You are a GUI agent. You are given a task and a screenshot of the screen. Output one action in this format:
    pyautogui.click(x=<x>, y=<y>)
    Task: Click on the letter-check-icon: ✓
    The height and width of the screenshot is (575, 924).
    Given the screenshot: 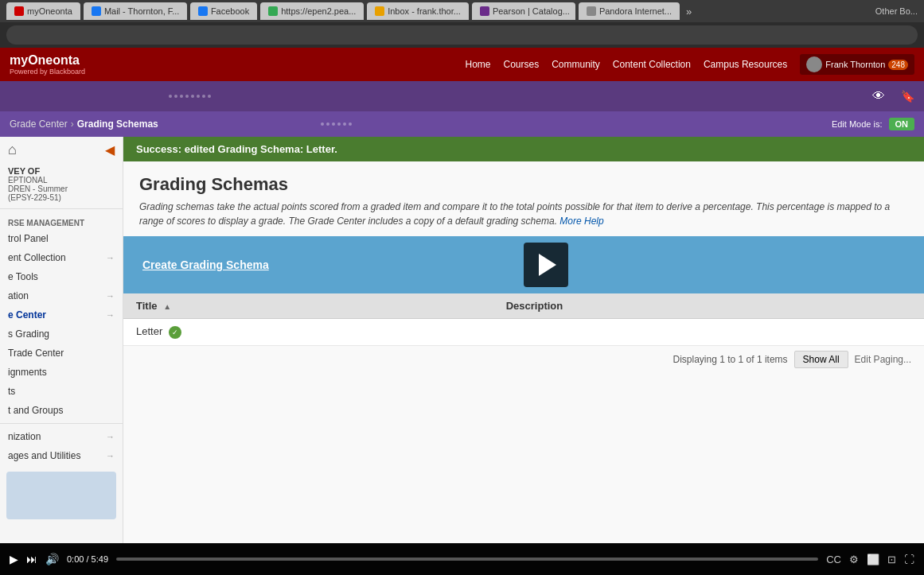 What is the action you would take?
    pyautogui.click(x=175, y=332)
    